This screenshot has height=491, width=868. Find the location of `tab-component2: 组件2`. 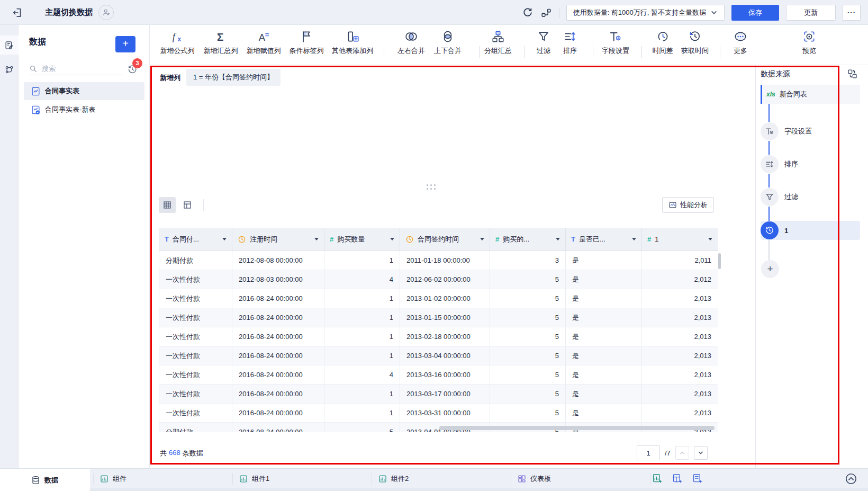

tab-component2: 组件2 is located at coordinates (392, 479).